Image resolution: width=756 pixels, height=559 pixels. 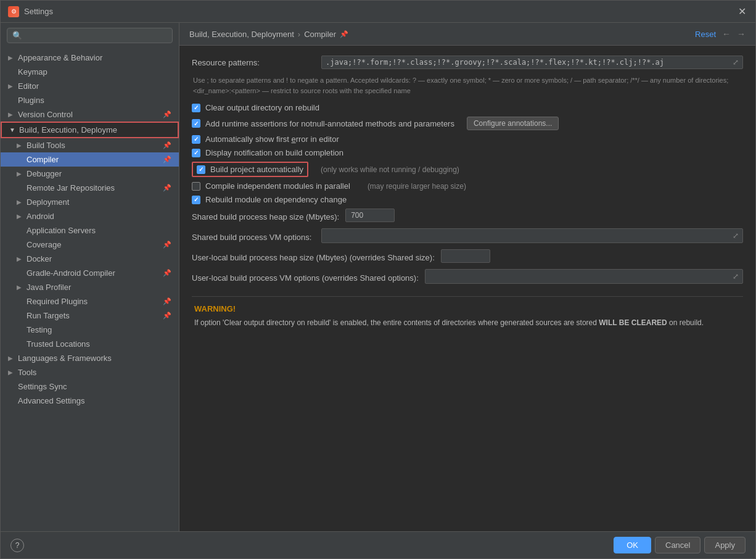 What do you see at coordinates (525, 236) in the screenshot?
I see `vm-options-input` at bounding box center [525, 236].